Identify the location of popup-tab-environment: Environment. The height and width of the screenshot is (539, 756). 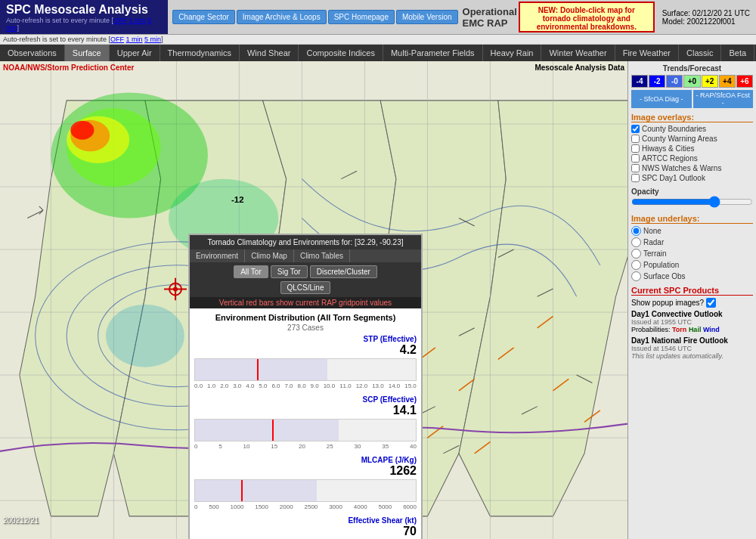
(218, 256).